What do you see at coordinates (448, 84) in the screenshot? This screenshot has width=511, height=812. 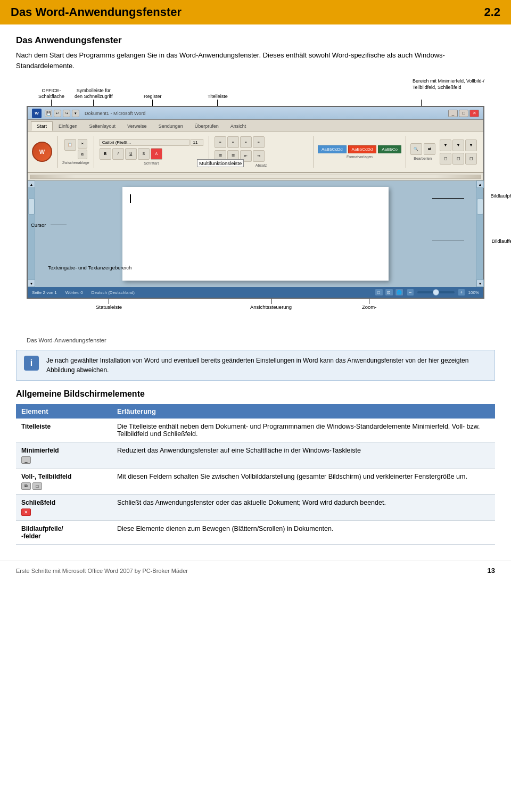 I see `label-bereich-minimierfeld: Bereich mit Minimierfeld, Vollbild-/Teil…` at bounding box center [448, 84].